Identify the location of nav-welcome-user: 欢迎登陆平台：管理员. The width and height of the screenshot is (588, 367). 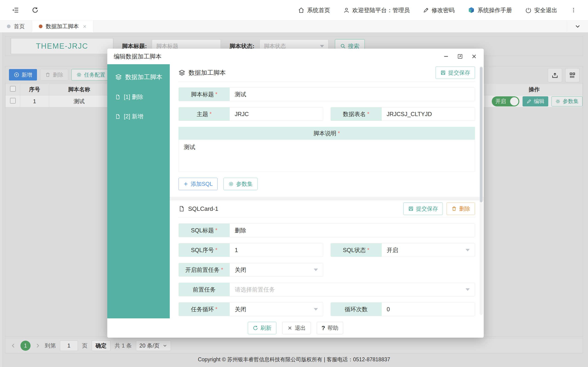
(377, 10).